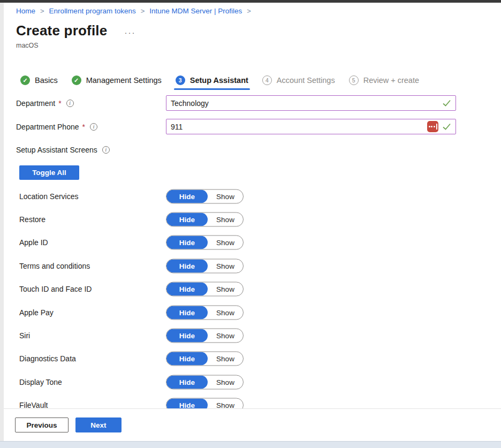  I want to click on setup-screen-label: Diagnostics Data, so click(48, 359).